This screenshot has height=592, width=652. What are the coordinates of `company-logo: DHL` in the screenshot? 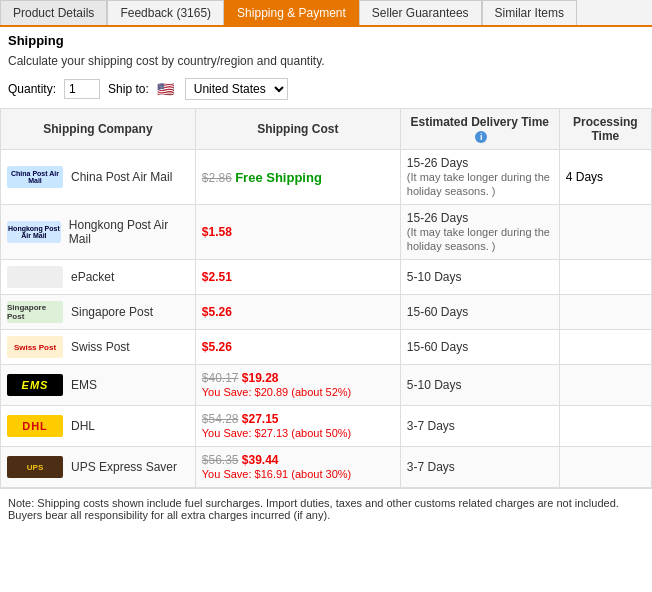 It's located at (35, 426).